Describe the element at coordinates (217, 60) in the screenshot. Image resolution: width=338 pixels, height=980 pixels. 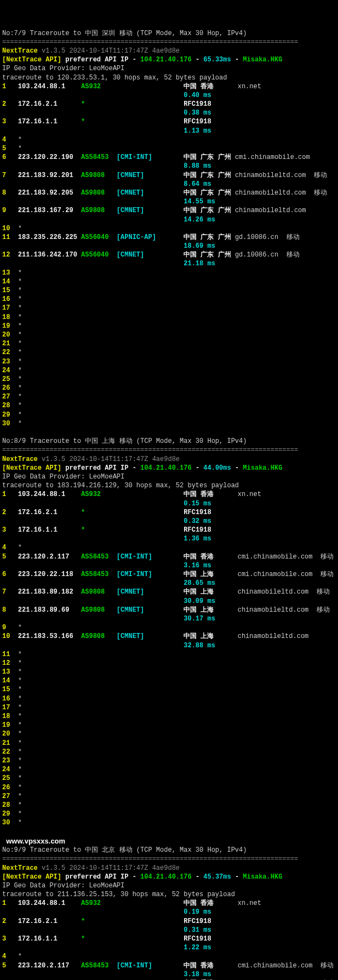
I see `api-ping: 65.33ms` at that location.